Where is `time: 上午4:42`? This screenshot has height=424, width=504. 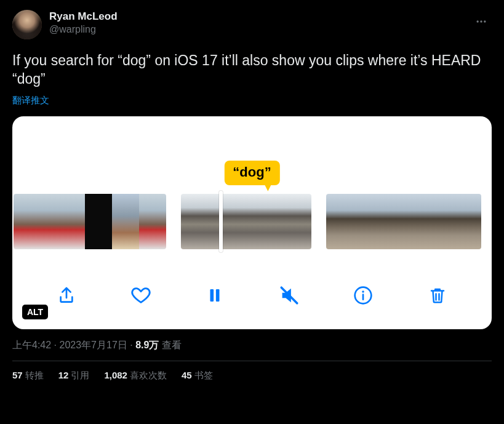 time: 上午4:42 is located at coordinates (32, 345).